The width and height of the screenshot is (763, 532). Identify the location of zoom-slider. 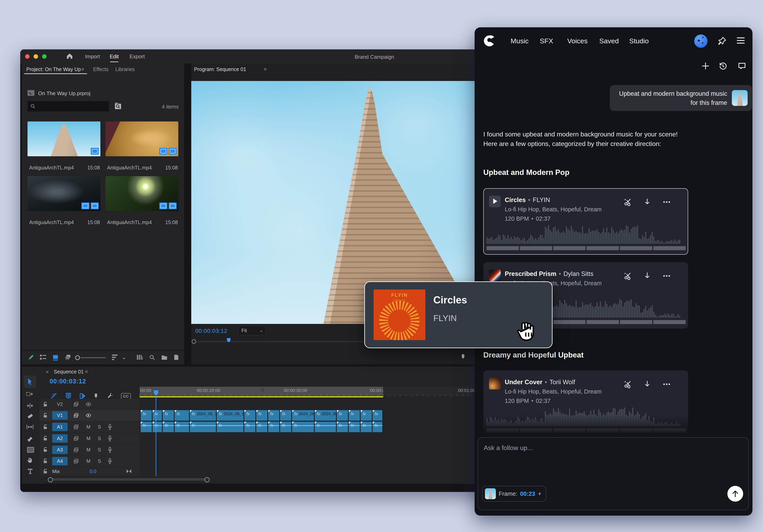
(91, 358).